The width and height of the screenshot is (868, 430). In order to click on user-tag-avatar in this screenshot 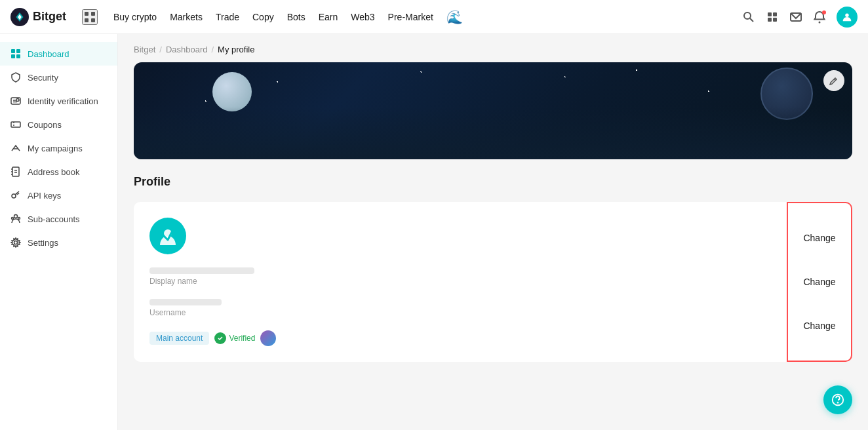, I will do `click(268, 338)`.